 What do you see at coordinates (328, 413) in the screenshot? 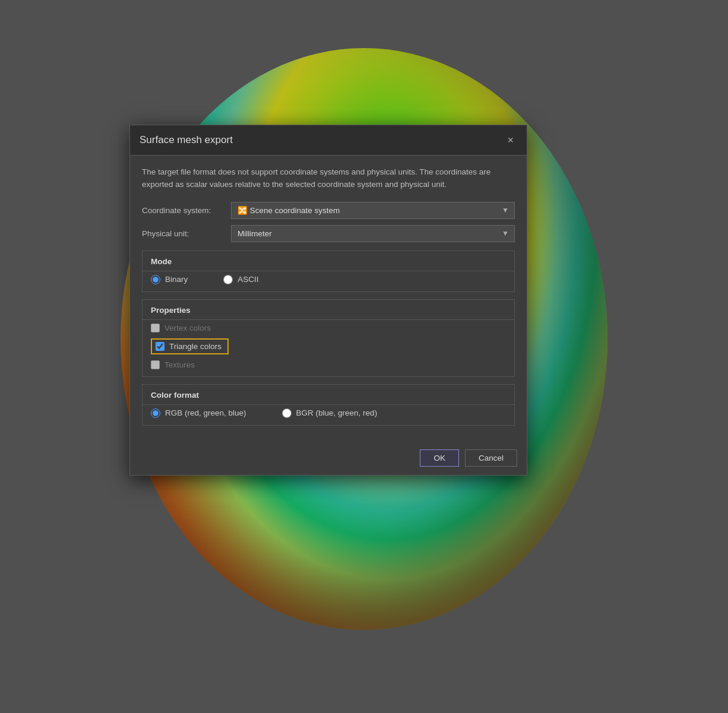
I see `color-format-radio-group: RGB (red, green, blue) BGR (blue, green,…` at bounding box center [328, 413].